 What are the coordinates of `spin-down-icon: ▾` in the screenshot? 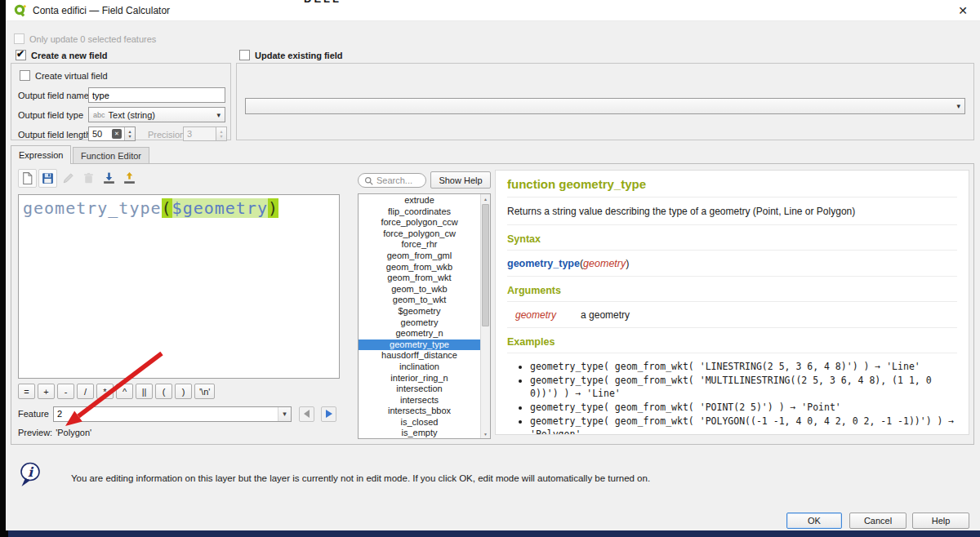 It's located at (129, 136).